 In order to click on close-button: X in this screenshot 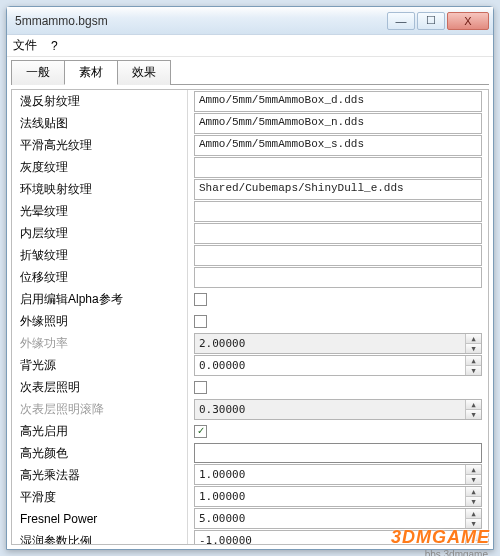, I will do `click(468, 21)`.